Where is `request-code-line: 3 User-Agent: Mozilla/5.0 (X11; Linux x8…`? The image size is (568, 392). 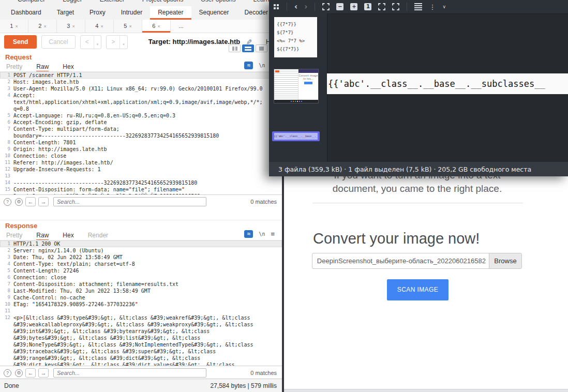
request-code-line: 3 User-Agent: Mozilla/5.0 (X11; Linux x8… is located at coordinates (141, 89).